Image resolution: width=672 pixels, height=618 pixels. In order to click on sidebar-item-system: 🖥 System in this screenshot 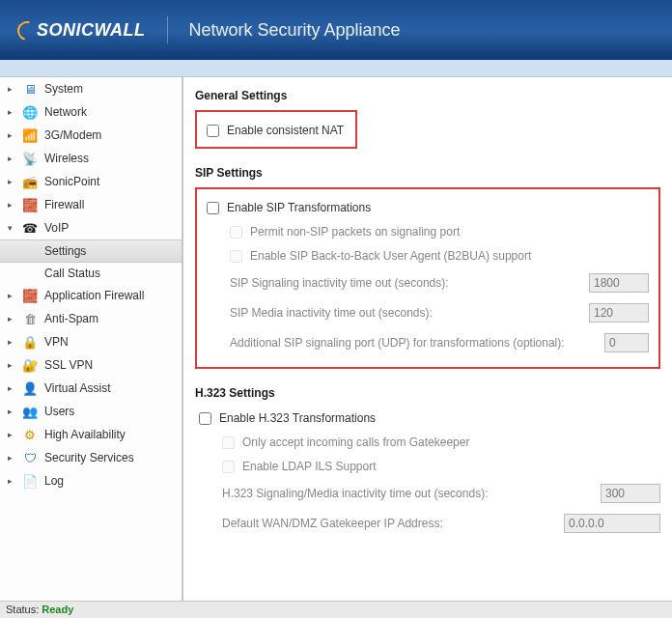, I will do `click(91, 89)`.